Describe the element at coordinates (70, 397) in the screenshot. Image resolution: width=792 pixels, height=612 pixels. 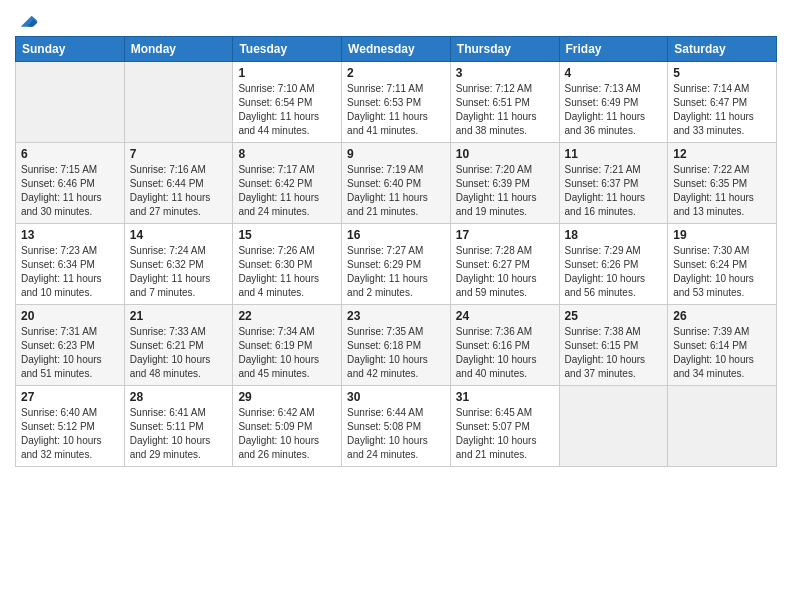
I see `day-number: 27` at that location.